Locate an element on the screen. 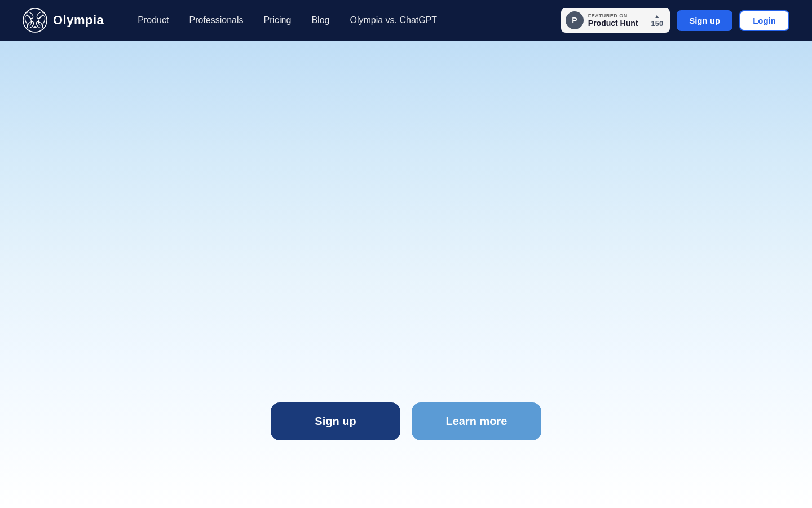 The height and width of the screenshot is (508, 812). nav-right: P FEATURED ON Product Hunt ▲ 150 Sign up… is located at coordinates (676, 20).